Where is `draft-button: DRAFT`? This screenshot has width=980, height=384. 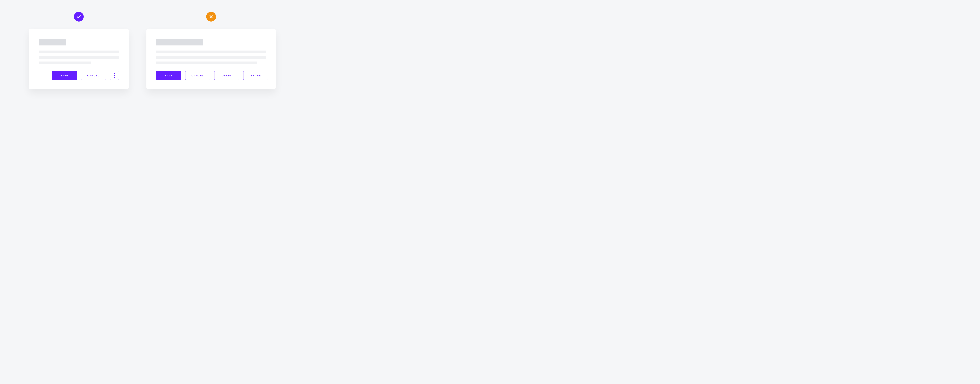
draft-button: DRAFT is located at coordinates (227, 75).